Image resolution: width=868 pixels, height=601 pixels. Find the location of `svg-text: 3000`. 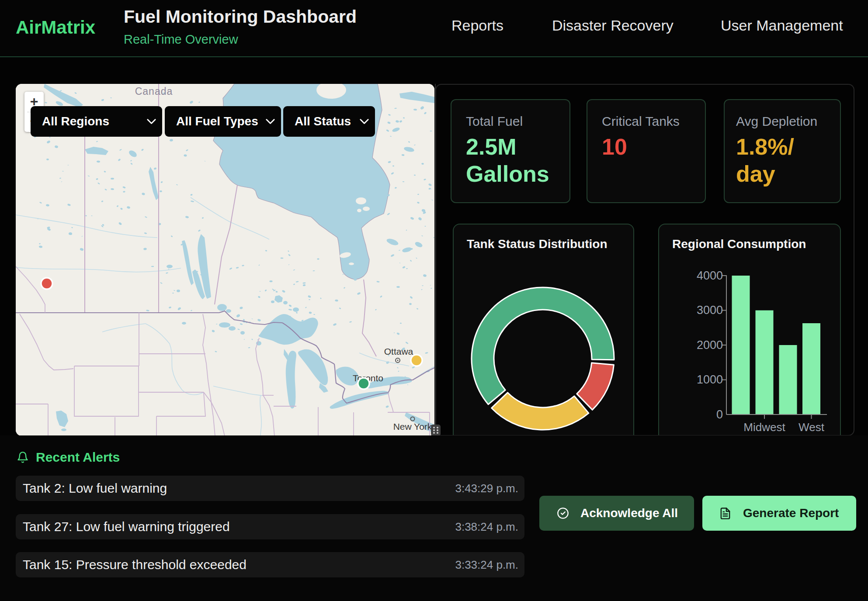

svg-text: 3000 is located at coordinates (710, 310).